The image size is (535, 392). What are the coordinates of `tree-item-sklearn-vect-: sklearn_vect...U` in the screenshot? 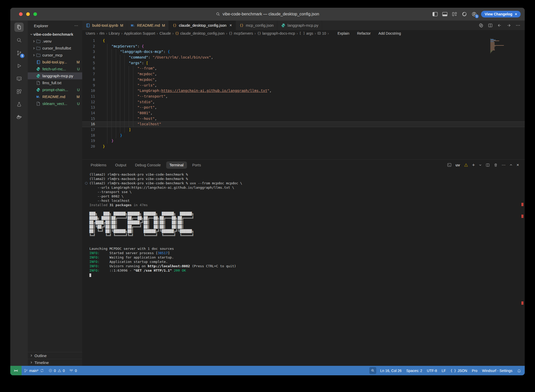 It's located at (55, 104).